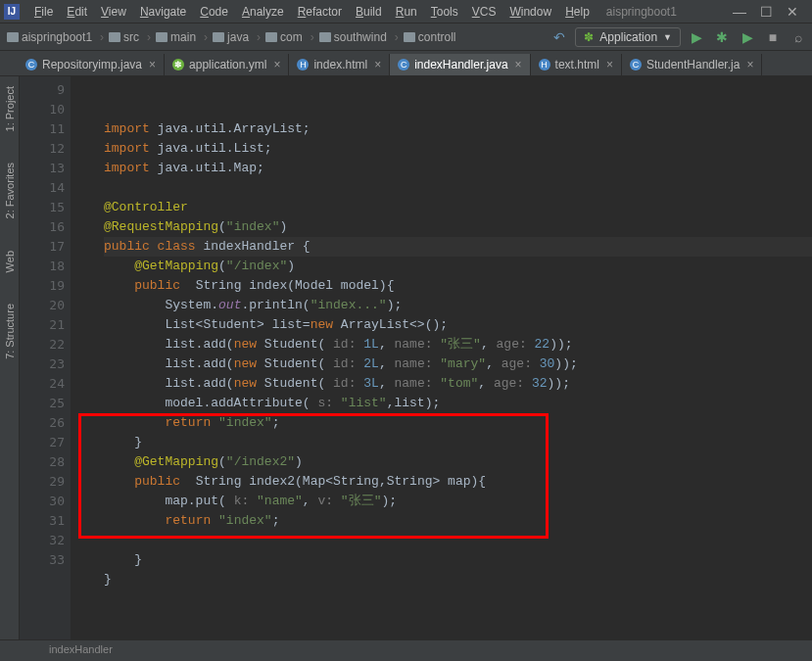 The width and height of the screenshot is (812, 661). I want to click on code-line: model.addAttribute( s: "list",list);, so click(458, 403).